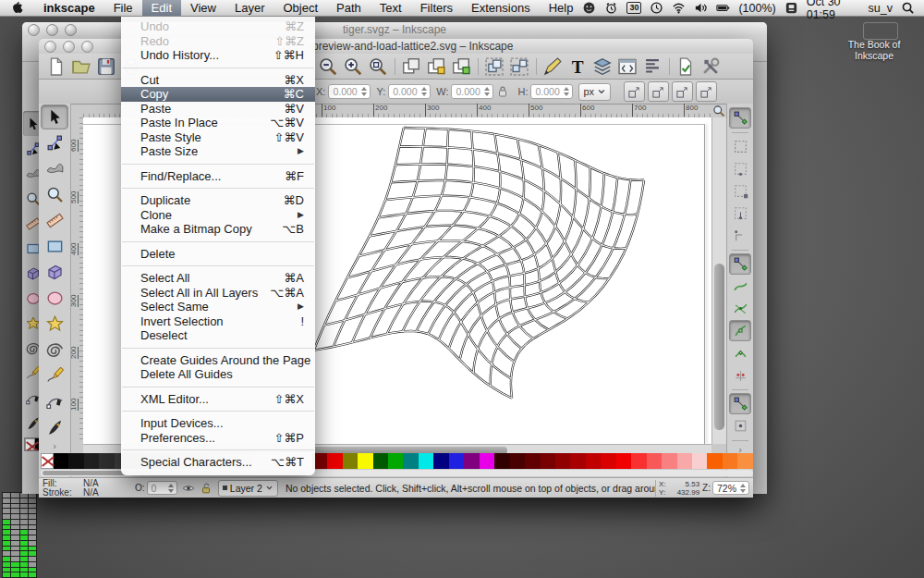  Describe the element at coordinates (719, 281) in the screenshot. I see `vertical-scrollbar` at that location.